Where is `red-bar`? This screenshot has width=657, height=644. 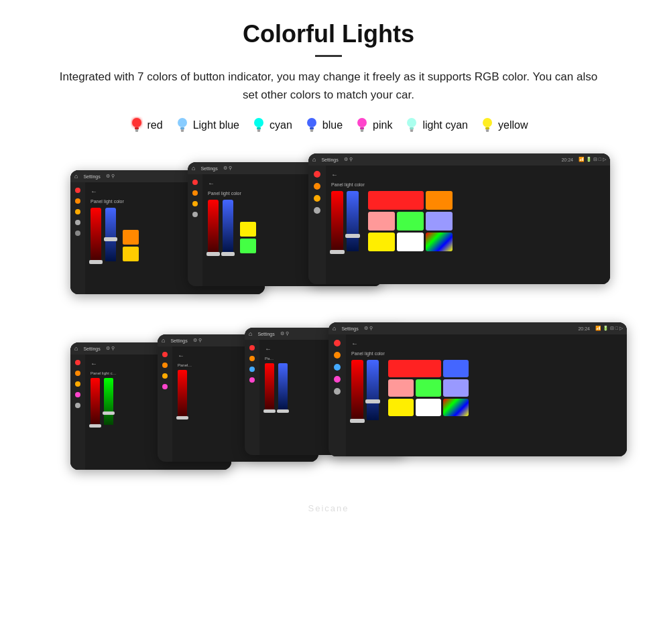
red-bar is located at coordinates (96, 235).